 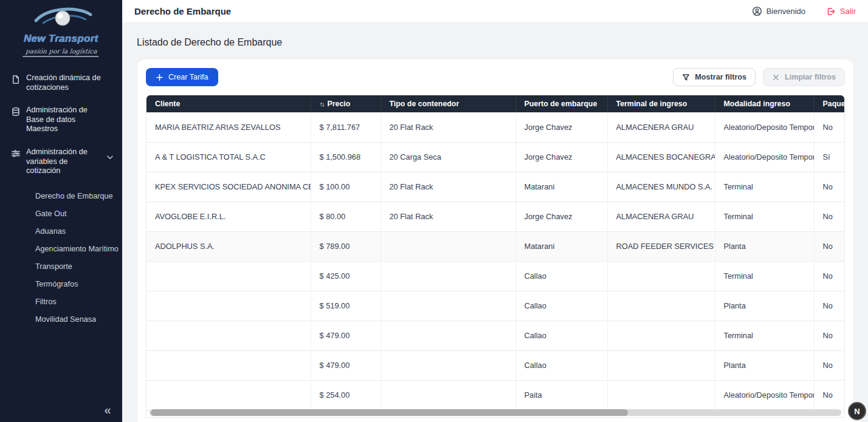 What do you see at coordinates (661, 104) in the screenshot?
I see `column-header-terminal-de-ingreso: Terminal de ingreso` at bounding box center [661, 104].